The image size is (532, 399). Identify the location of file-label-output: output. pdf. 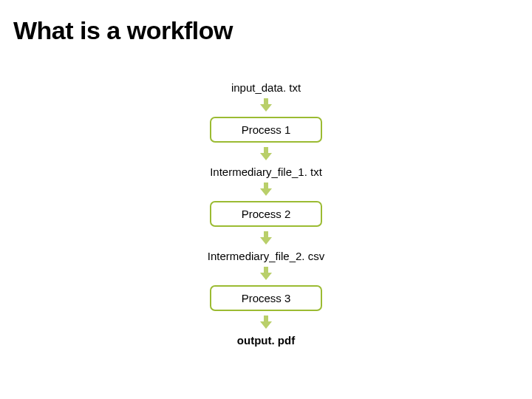
(266, 340).